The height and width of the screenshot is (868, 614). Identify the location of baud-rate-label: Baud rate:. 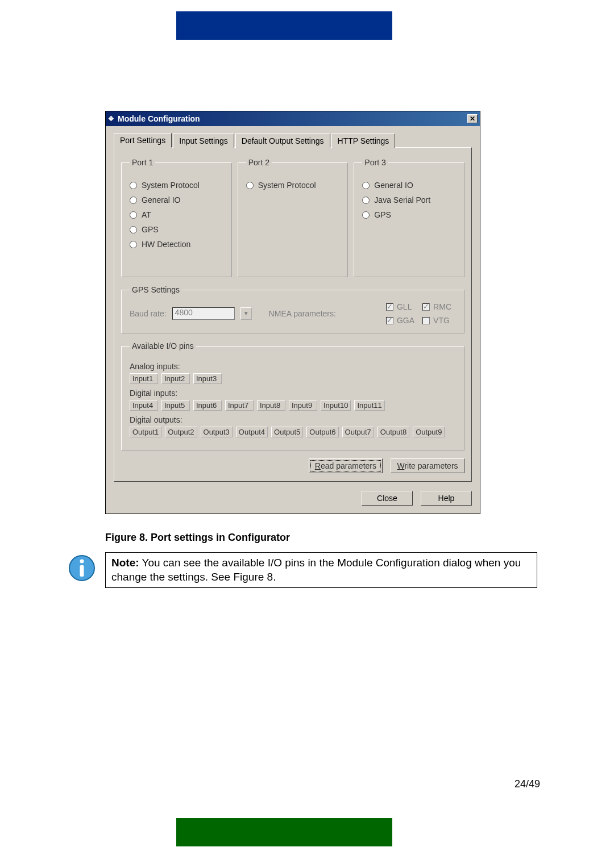
(148, 314).